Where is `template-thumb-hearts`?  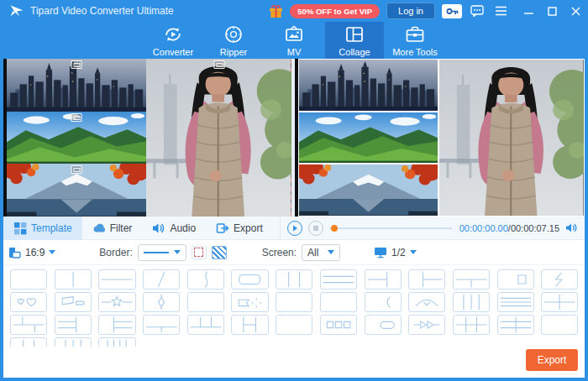 template-thumb-hearts is located at coordinates (29, 302).